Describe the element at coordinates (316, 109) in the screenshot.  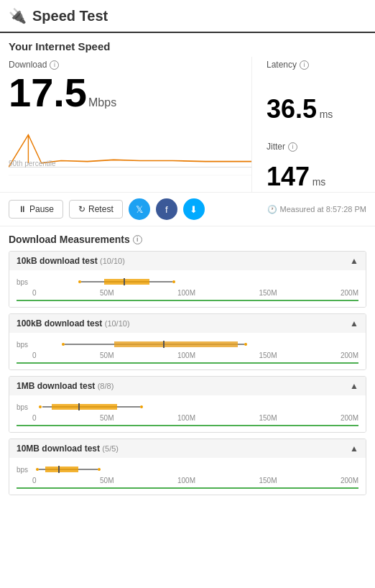
I see `latency-value-group: 36.5 ms` at that location.